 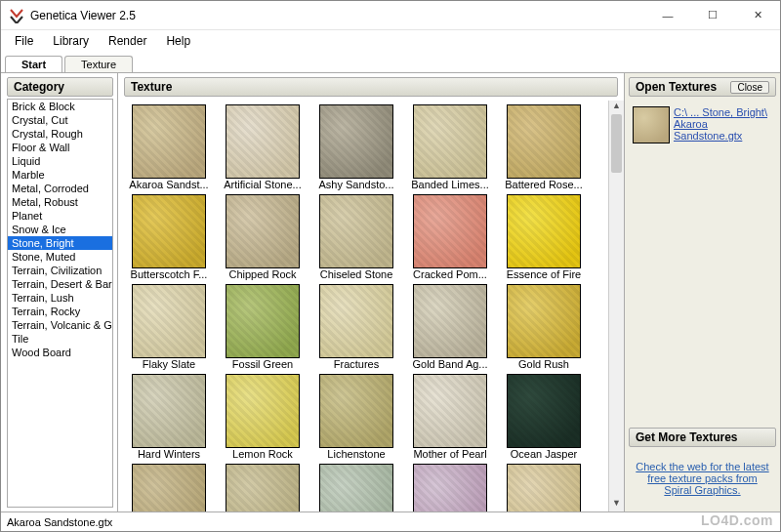 What do you see at coordinates (61, 147) in the screenshot?
I see `category-item: Floor & Wall` at bounding box center [61, 147].